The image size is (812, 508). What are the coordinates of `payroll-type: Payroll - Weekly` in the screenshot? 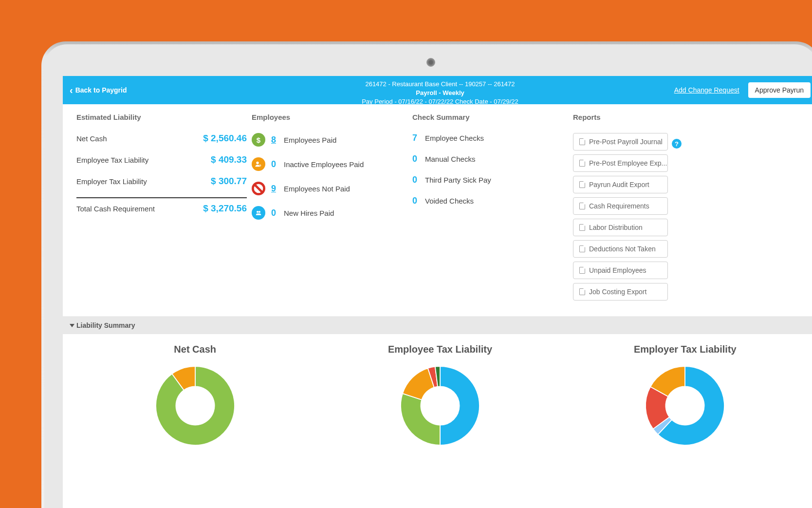 It's located at (440, 93).